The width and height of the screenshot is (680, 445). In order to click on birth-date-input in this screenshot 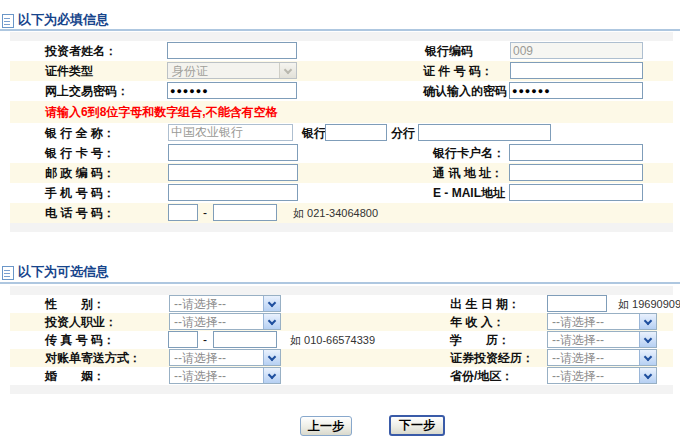, I will do `click(577, 304)`.